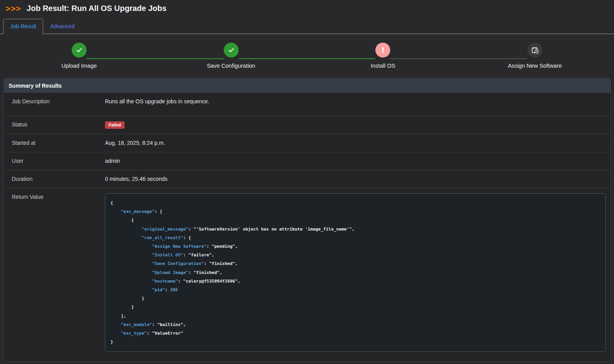 The height and width of the screenshot is (364, 614). What do you see at coordinates (79, 66) in the screenshot?
I see `step-label: Upload Image` at bounding box center [79, 66].